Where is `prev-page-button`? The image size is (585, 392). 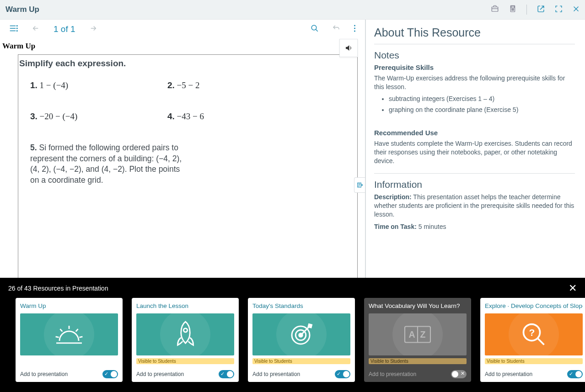 prev-page-button is located at coordinates (36, 29).